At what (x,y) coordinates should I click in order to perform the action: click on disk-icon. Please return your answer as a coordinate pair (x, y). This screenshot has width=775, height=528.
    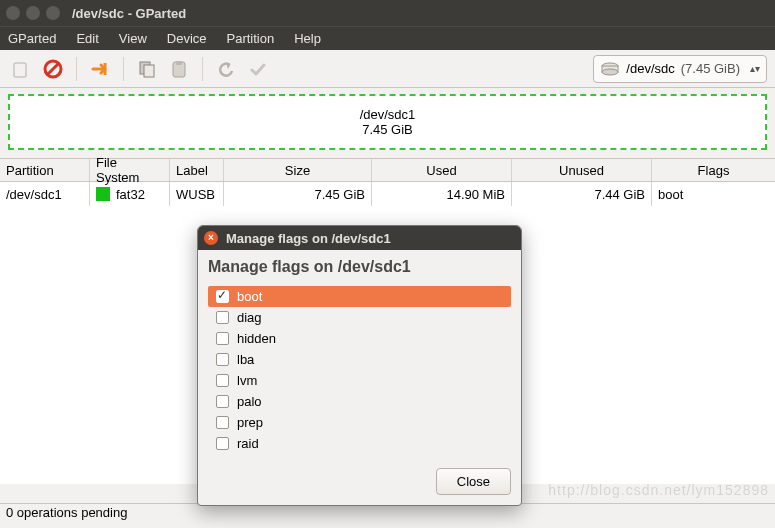
    Looking at the image, I should click on (610, 69).